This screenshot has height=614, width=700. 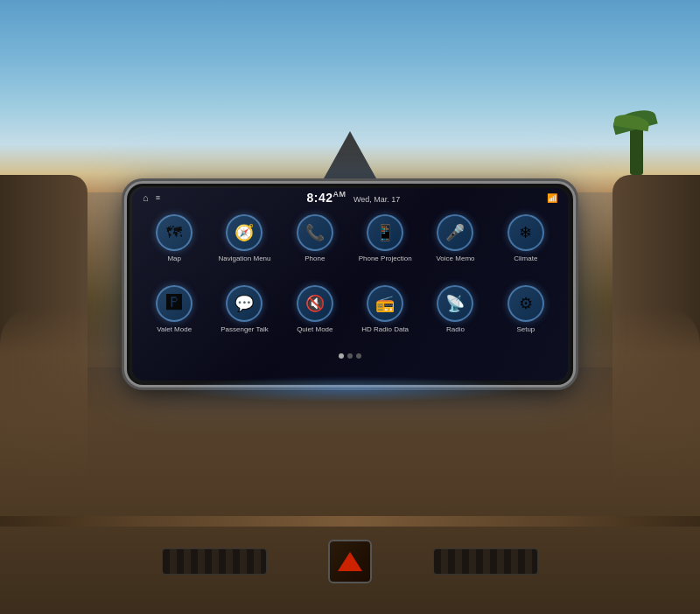 What do you see at coordinates (350, 198) in the screenshot?
I see `status-bar: ⌂ ≡ 8:42AM Wed, Mar. 17 📶` at bounding box center [350, 198].